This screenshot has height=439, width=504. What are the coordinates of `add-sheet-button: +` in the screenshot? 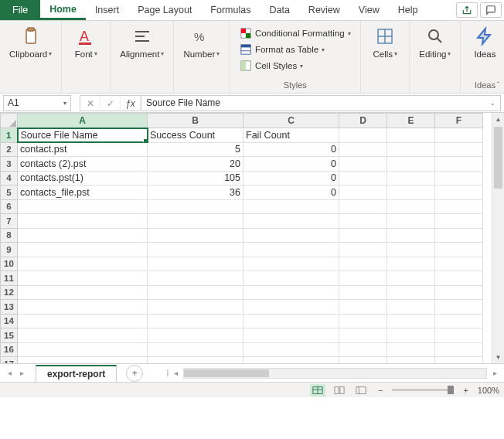 It's located at (135, 373).